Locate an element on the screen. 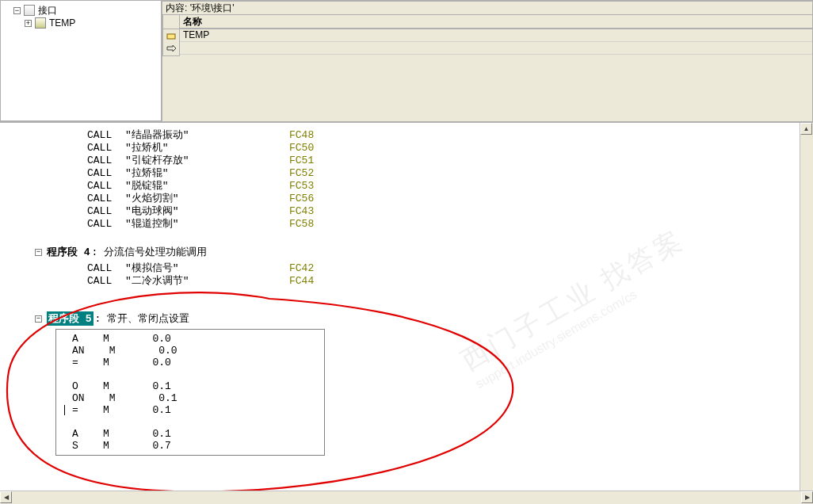  segment-5-expander: − is located at coordinates (38, 319).